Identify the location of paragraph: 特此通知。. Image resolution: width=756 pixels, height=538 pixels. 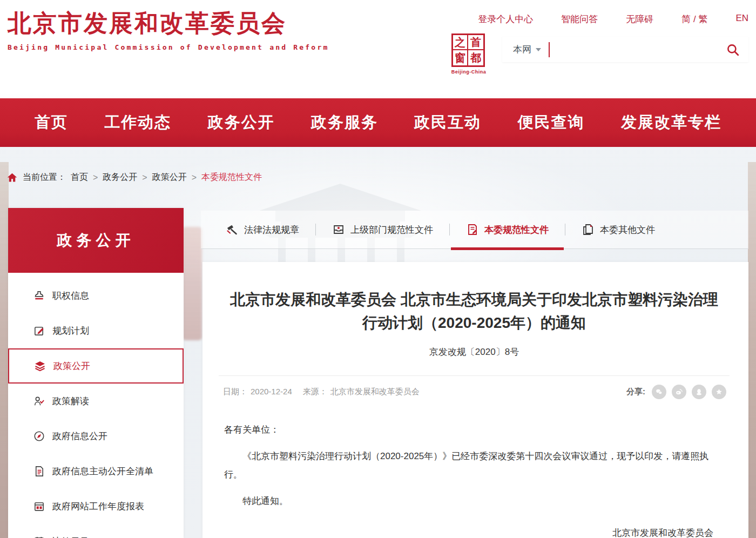
(474, 501).